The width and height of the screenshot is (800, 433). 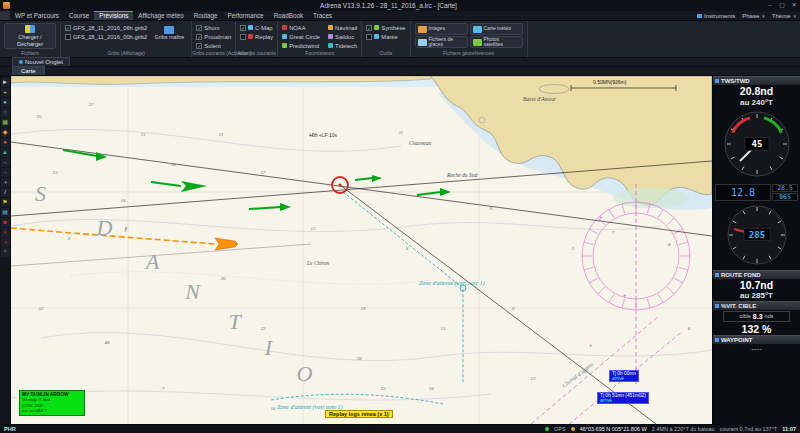 I want to click on app-menu-button, so click(x=5, y=16).